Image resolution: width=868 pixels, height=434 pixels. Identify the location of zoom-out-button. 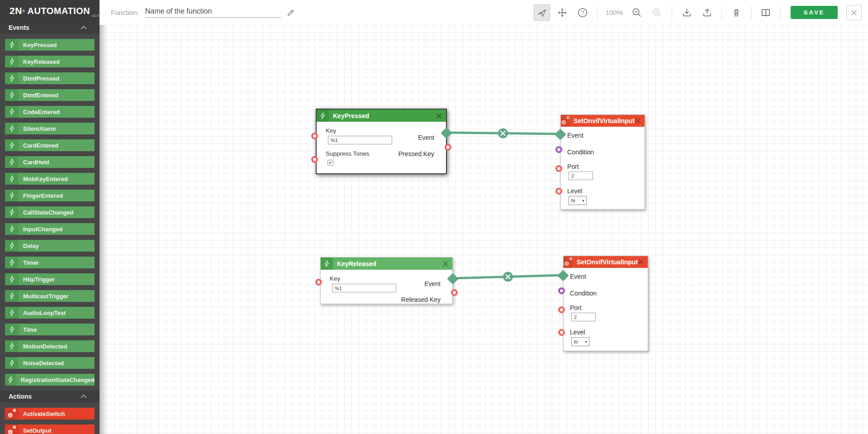
(637, 13).